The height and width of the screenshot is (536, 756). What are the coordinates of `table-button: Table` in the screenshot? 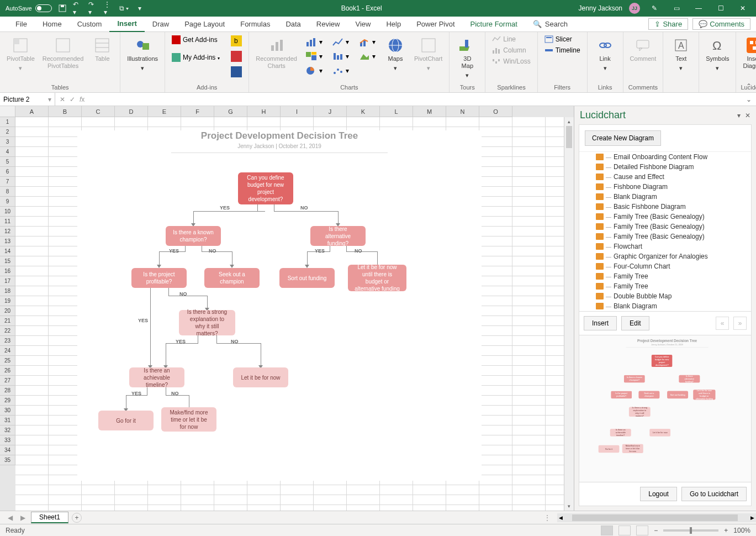 It's located at (102, 50).